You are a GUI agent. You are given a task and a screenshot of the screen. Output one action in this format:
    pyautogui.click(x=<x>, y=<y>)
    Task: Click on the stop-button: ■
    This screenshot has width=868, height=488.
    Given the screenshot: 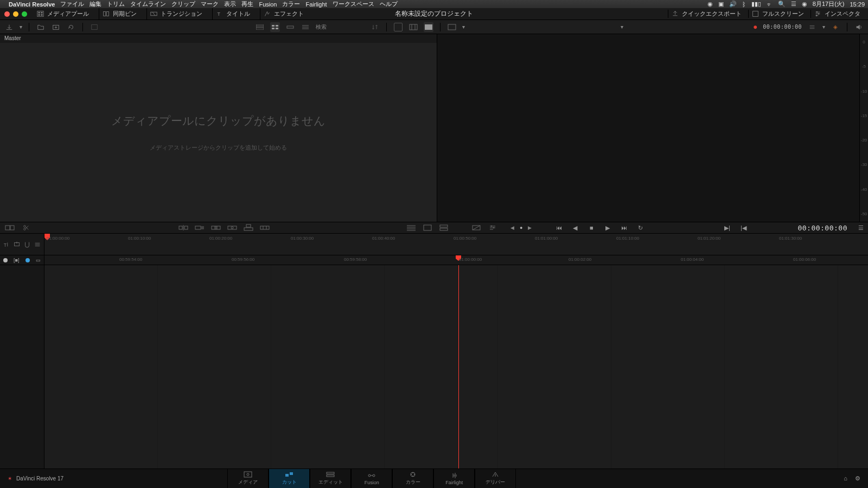 What is the action you would take?
    pyautogui.click(x=591, y=228)
    